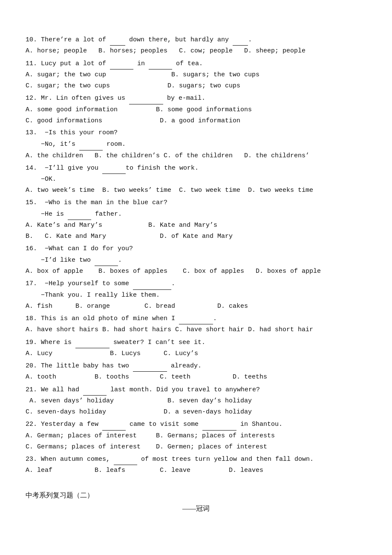  What do you see at coordinates (196, 401) in the screenshot?
I see `question-21: 21. We all had last month. Did you trave…` at bounding box center [196, 401].